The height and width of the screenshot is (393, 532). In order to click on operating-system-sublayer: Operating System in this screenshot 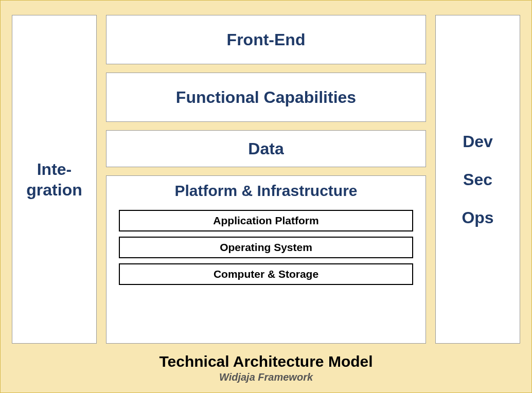, I will do `click(266, 247)`.